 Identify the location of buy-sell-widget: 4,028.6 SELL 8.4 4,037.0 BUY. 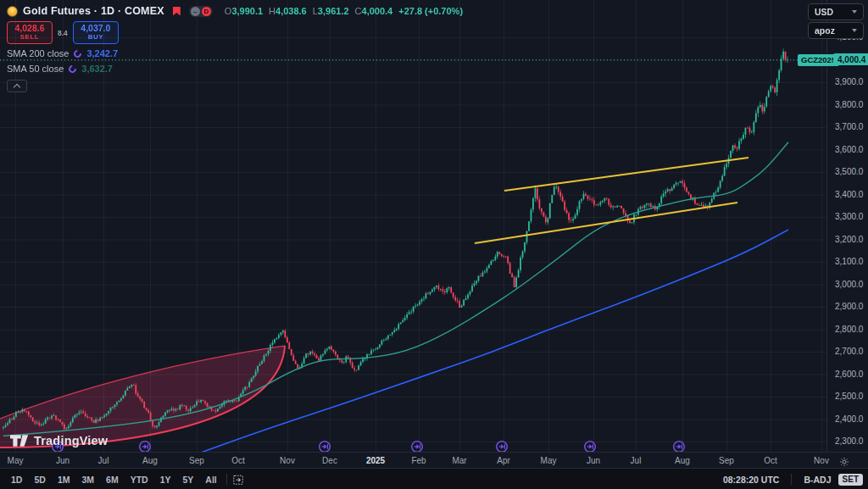
(235, 32).